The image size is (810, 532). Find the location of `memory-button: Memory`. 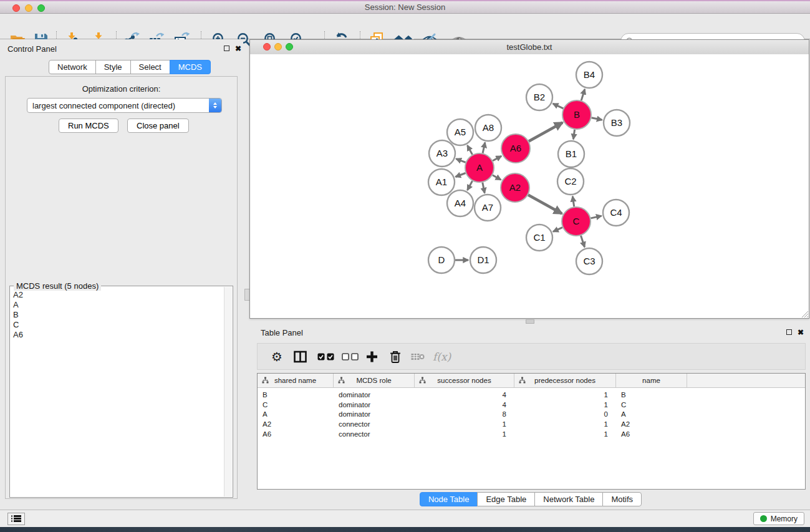

memory-button: Memory is located at coordinates (779, 519).